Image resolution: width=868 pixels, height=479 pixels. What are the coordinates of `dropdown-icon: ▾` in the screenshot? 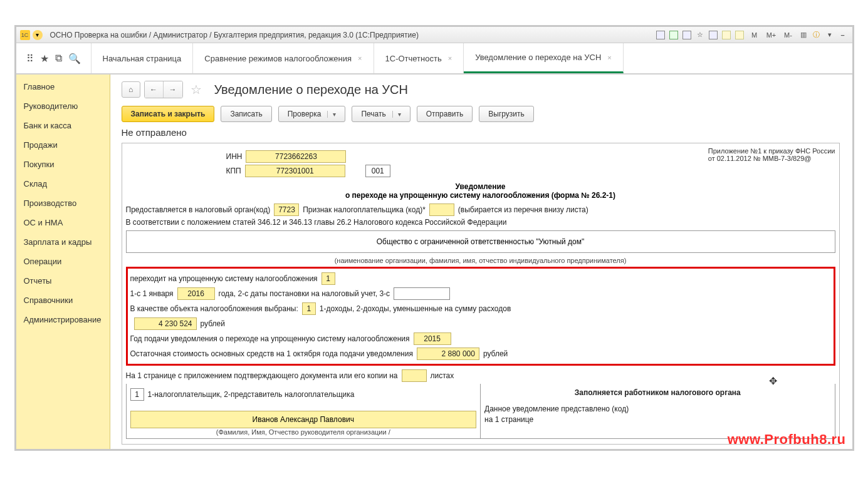 It's located at (830, 35).